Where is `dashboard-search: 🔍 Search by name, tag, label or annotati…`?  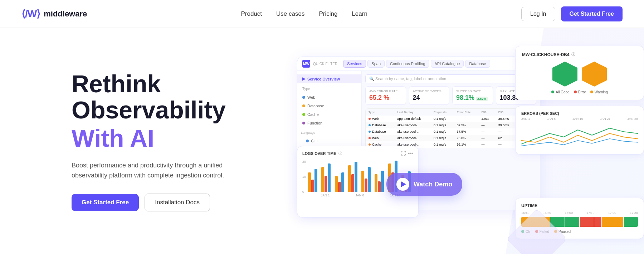
dashboard-search: 🔍 Search by name, tag, label or annotati… is located at coordinates (451, 79).